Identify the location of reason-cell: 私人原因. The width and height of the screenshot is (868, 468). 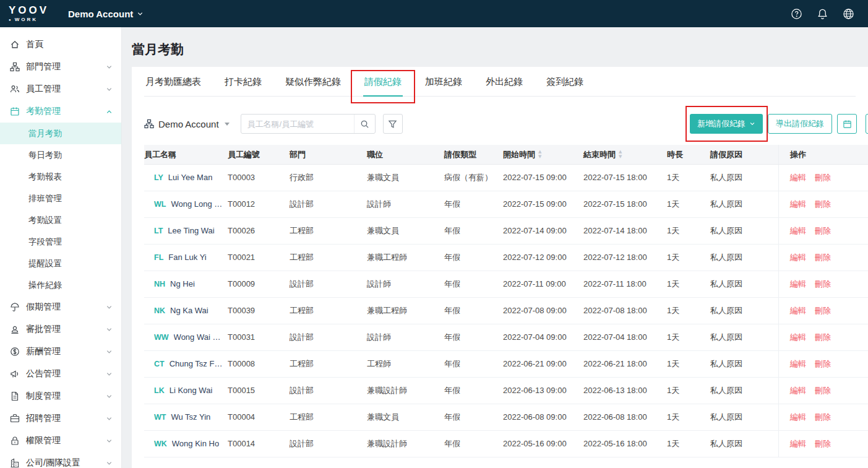
(744, 417).